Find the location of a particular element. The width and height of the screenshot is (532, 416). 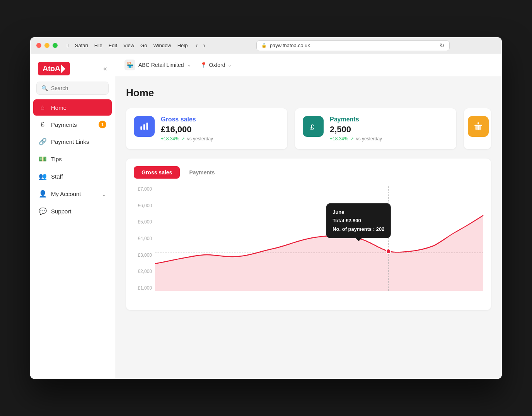

location-name: Oxford is located at coordinates (217, 65).